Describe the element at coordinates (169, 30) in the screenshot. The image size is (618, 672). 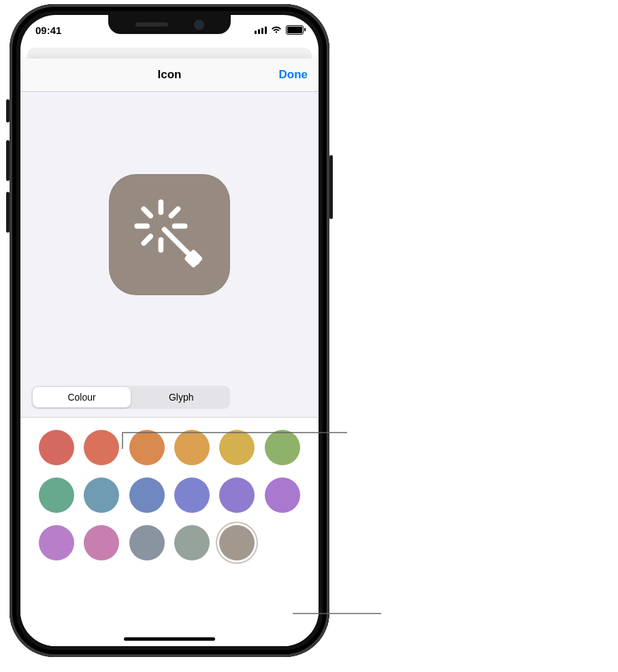
I see `status-bar: 09:41` at that location.